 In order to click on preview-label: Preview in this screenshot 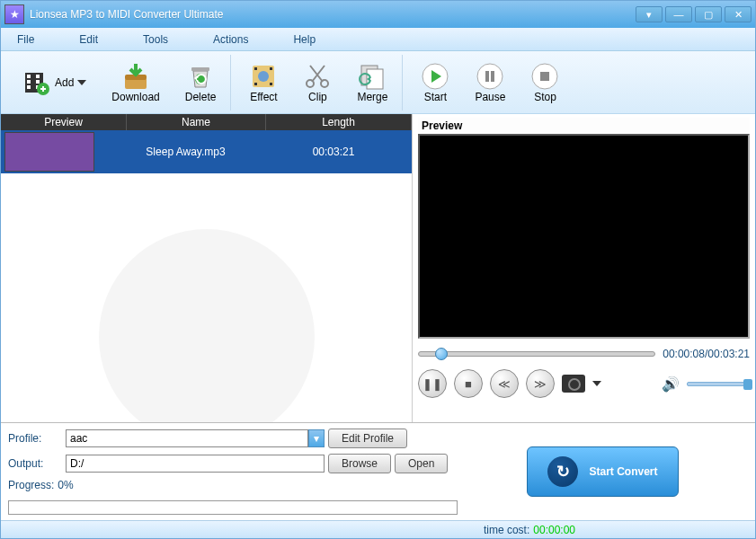, I will do `click(584, 126)`.